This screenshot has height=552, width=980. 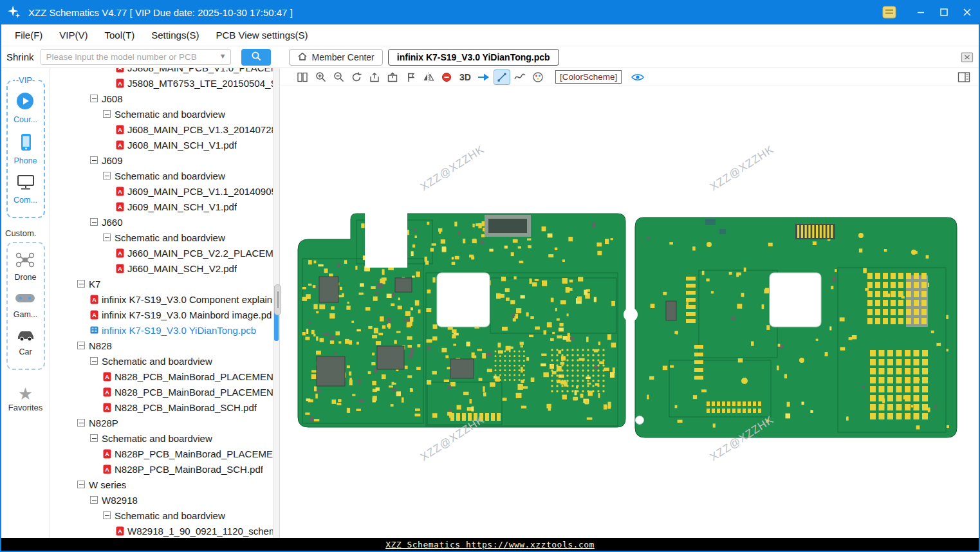 I want to click on tree-file-row: AJ5808_MAIN_PCB_V1.0_PLACEMEN, so click(x=162, y=72).